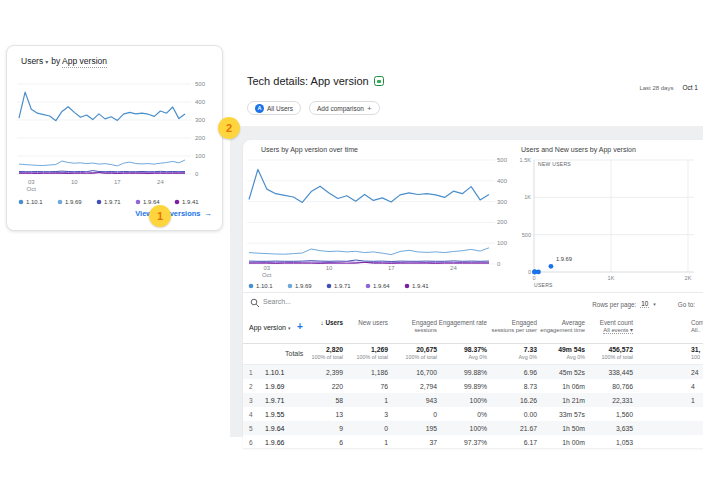 This screenshot has width=703, height=500. Describe the element at coordinates (310, 150) in the screenshot. I see `line-chart-title: Users by App version over time` at that location.